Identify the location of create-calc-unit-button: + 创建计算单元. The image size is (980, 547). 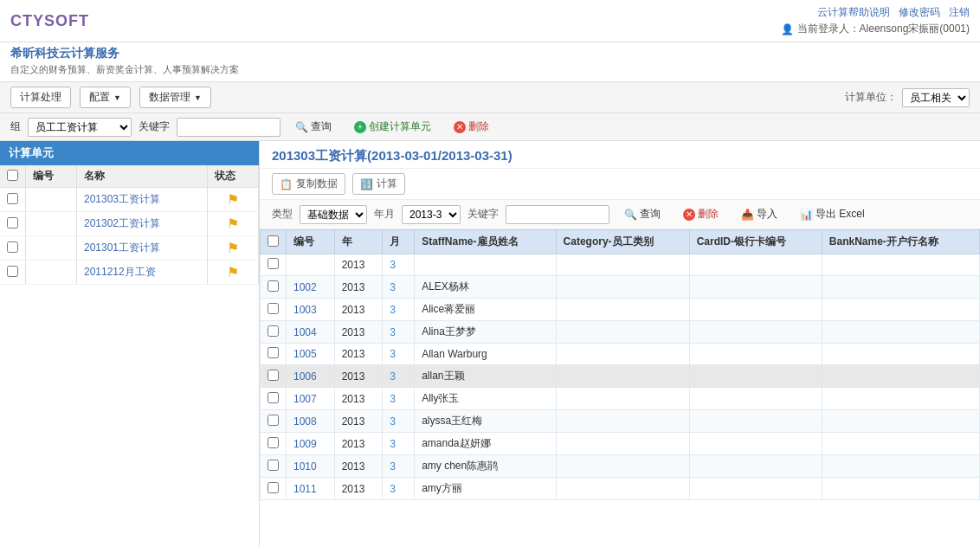
(393, 126).